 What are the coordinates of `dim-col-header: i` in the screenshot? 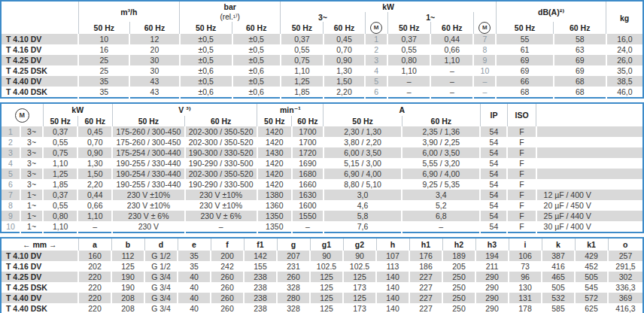 It's located at (525, 244).